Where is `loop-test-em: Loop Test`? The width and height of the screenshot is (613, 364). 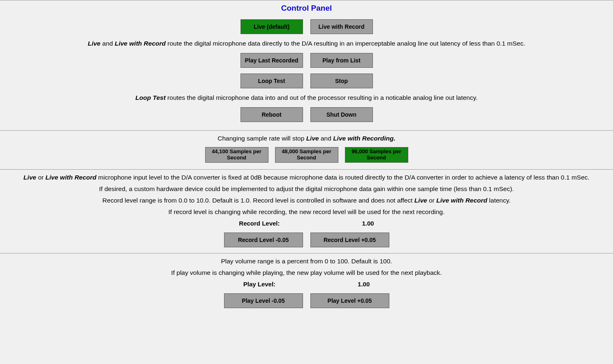
loop-test-em: Loop Test is located at coordinates (150, 98).